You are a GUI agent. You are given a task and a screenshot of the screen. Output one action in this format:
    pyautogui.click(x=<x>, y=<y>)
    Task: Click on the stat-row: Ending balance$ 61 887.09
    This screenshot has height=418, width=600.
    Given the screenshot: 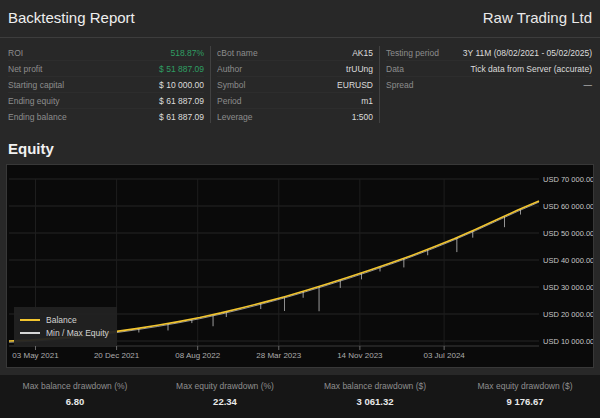 What is the action you would take?
    pyautogui.click(x=106, y=116)
    